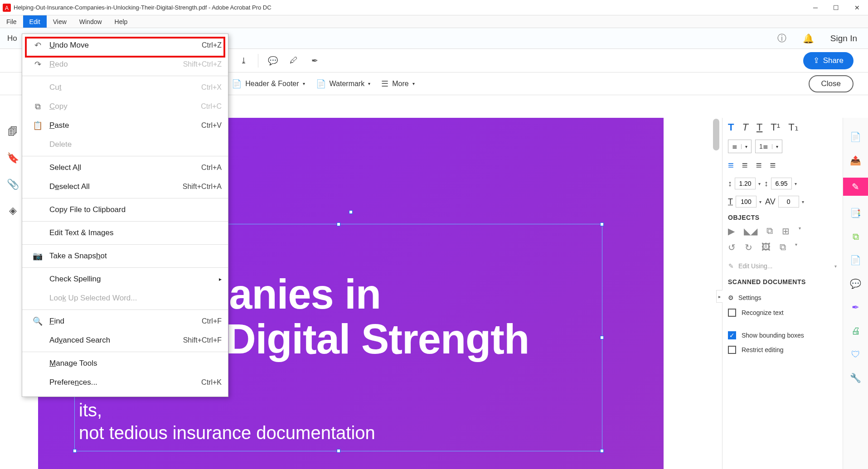 This screenshot has width=868, height=469. What do you see at coordinates (744, 184) in the screenshot?
I see `line-spacing-field: ↕▾` at bounding box center [744, 184].